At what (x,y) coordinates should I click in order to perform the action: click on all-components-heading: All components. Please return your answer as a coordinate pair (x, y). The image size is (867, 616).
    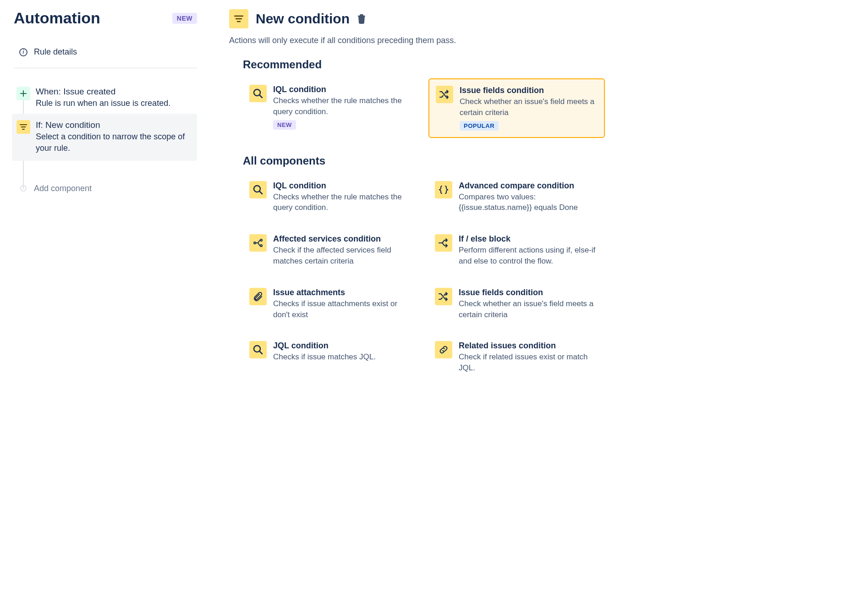
    Looking at the image, I should click on (424, 161).